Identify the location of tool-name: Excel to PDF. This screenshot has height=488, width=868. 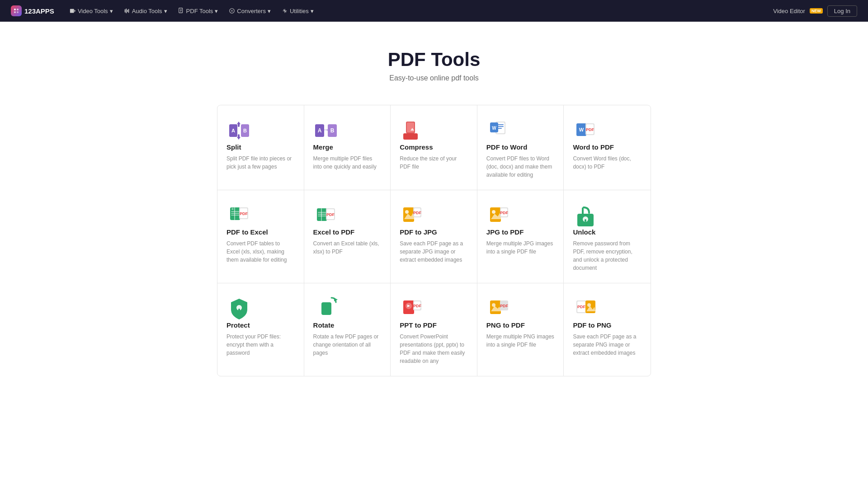
(347, 232).